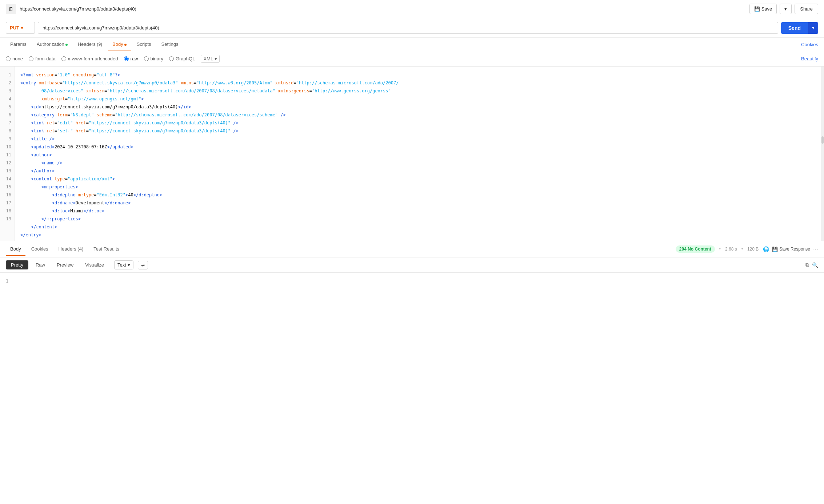 This screenshot has height=504, width=824. I want to click on wrap-icon: ⇌, so click(143, 265).